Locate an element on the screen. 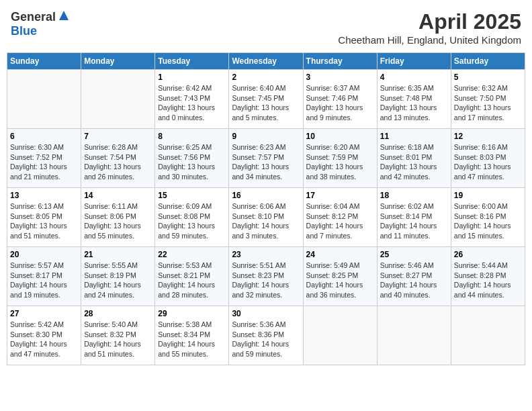  day-number: 30 is located at coordinates (266, 314).